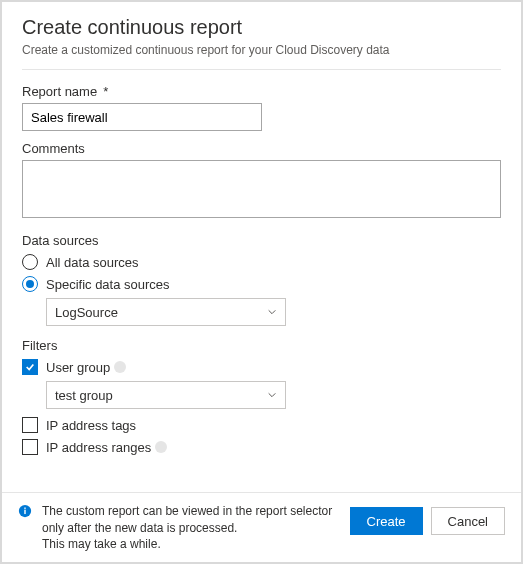 The height and width of the screenshot is (564, 523). Describe the element at coordinates (108, 284) in the screenshot. I see `radio-specific-label: Specific data sources` at that location.